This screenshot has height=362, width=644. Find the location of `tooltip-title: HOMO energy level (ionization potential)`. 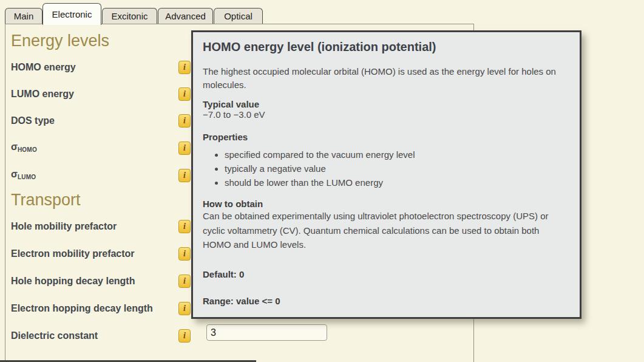

tooltip-title: HOMO energy level (ionization potential) is located at coordinates (386, 47).